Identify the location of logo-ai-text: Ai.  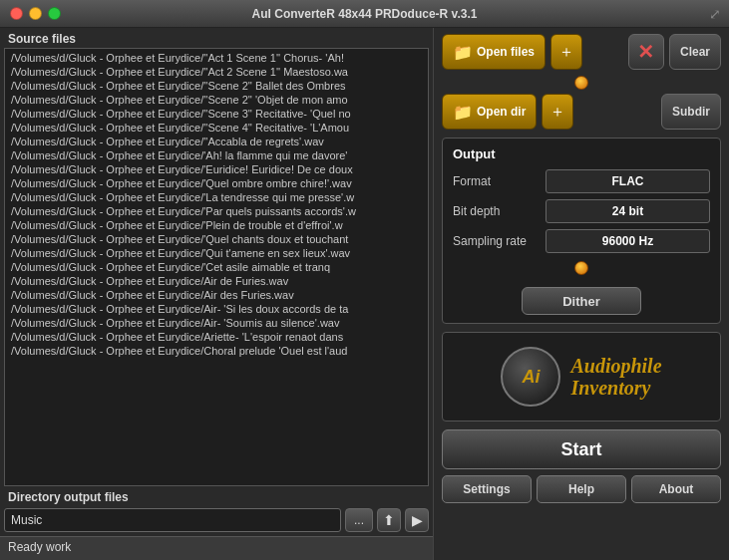
(531, 377).